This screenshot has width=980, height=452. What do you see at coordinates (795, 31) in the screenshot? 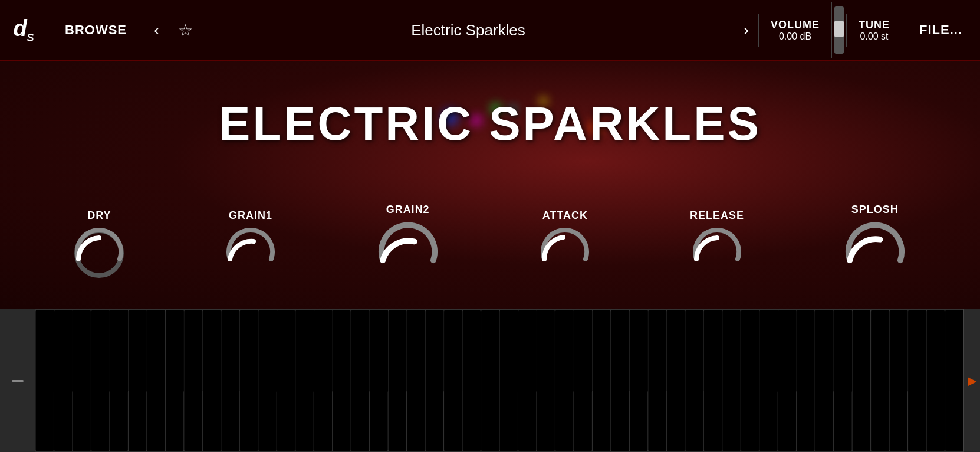
I see `volume-block: VOLUME 0.00 dB` at bounding box center [795, 31].